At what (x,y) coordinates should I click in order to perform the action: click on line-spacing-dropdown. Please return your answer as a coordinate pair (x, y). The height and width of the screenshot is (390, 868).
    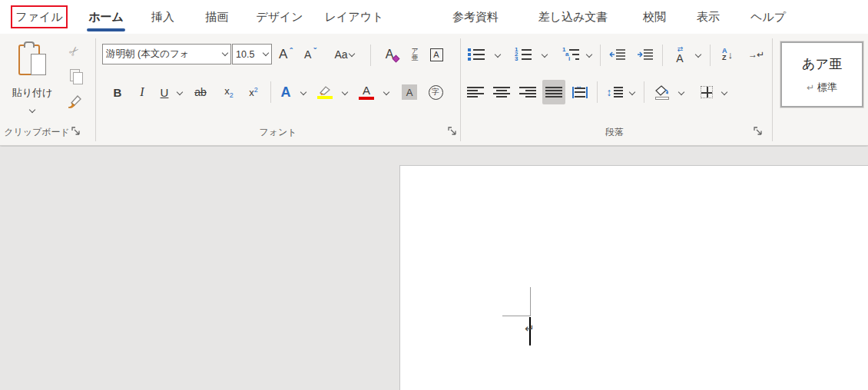
    Looking at the image, I should click on (632, 93).